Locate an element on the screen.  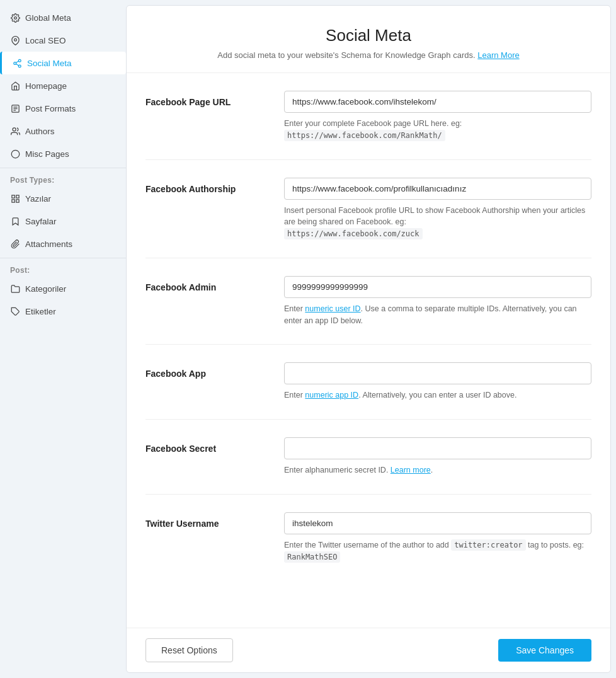
facebook-app-label: Facebook App is located at coordinates (205, 371).